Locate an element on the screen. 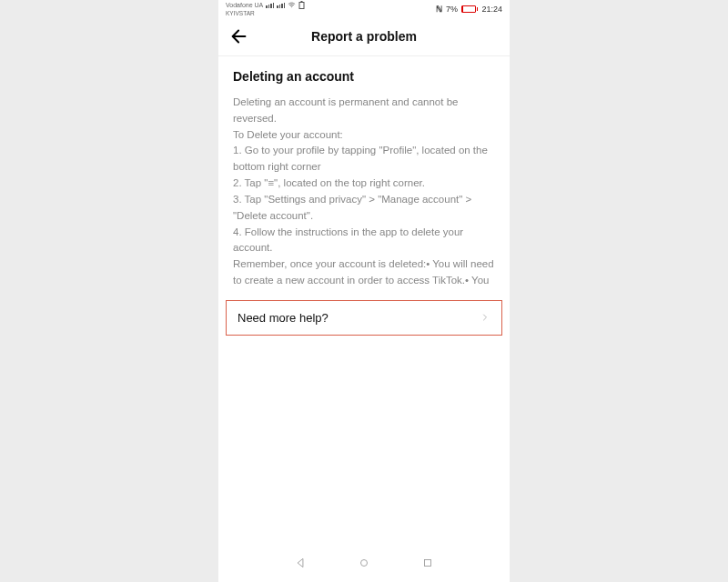  battery-small-icon is located at coordinates (302, 5).